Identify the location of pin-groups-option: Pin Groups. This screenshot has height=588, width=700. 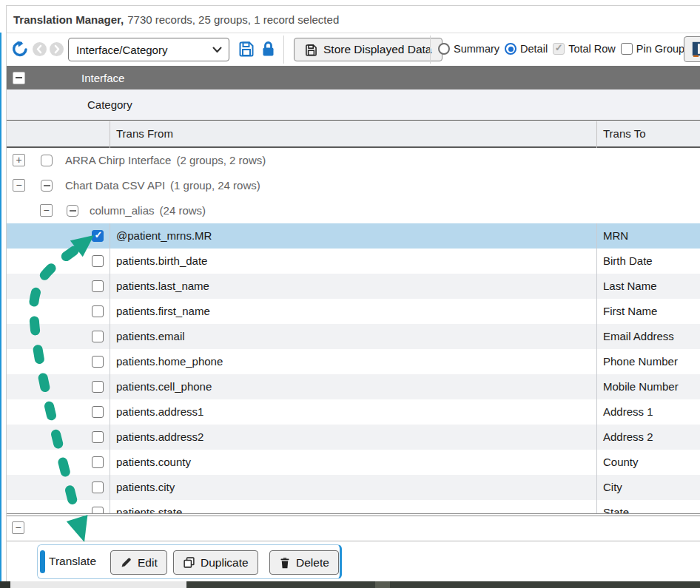
(656, 49).